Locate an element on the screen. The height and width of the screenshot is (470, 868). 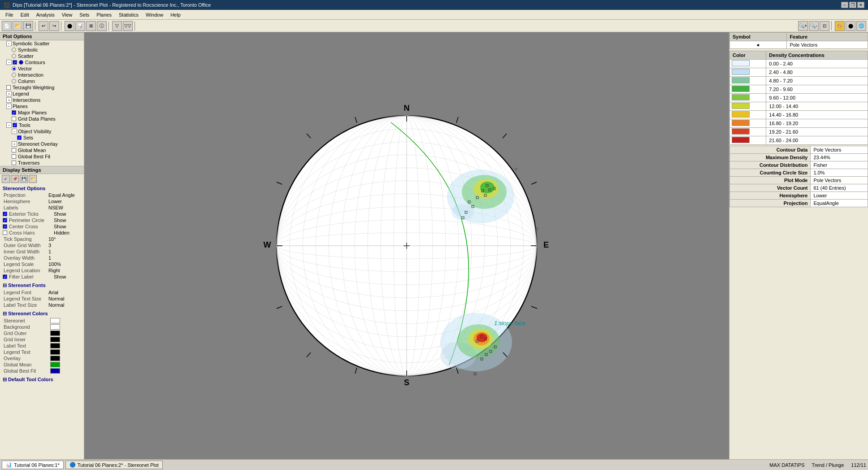
grid-data-checkbox is located at coordinates (14, 119).